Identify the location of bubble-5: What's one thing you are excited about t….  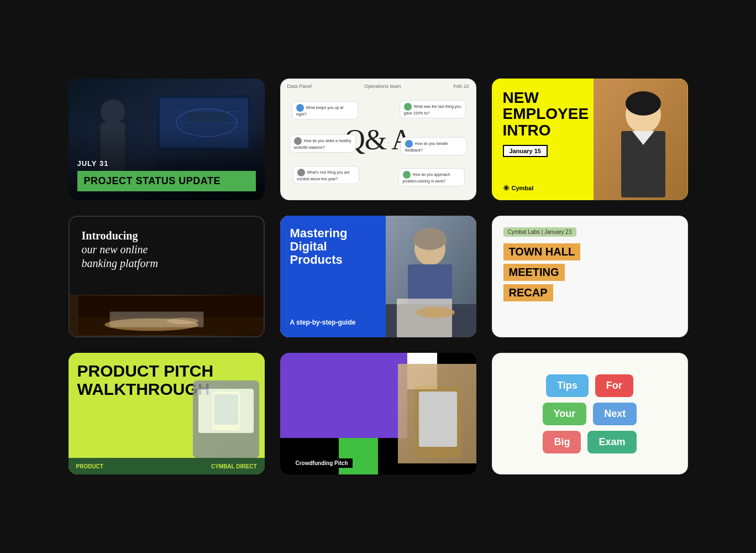
(326, 175).